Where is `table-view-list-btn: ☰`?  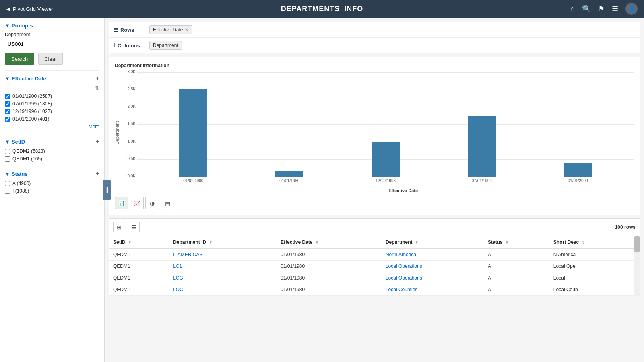
table-view-list-btn: ☰ is located at coordinates (134, 227).